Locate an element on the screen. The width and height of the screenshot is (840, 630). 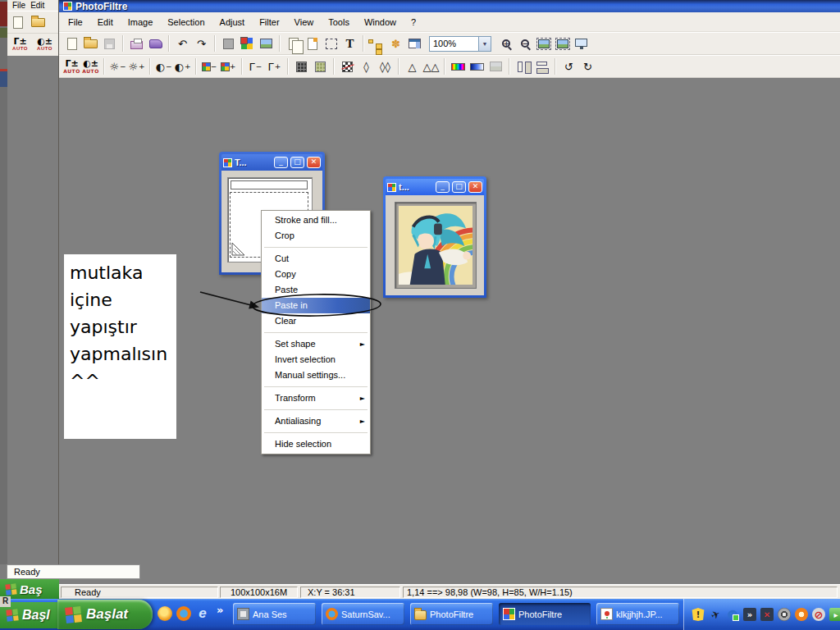
menu-selection: Selection is located at coordinates (185, 22).